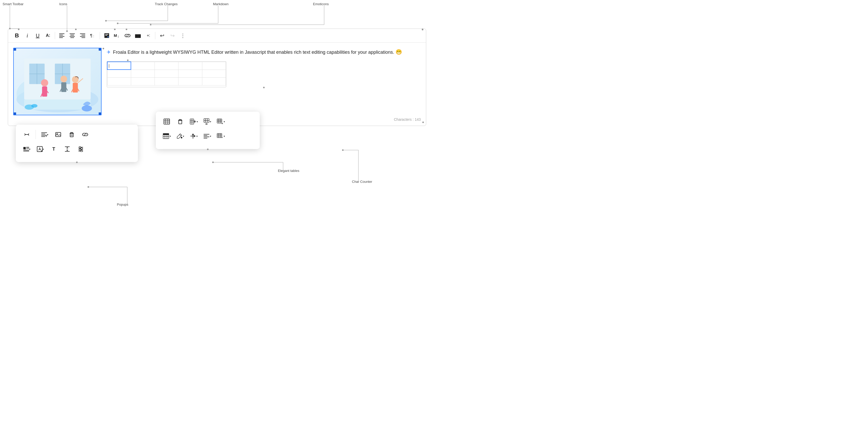  Describe the element at coordinates (180, 136) in the screenshot. I see `table-popup-fill-btn: ▾` at that location.